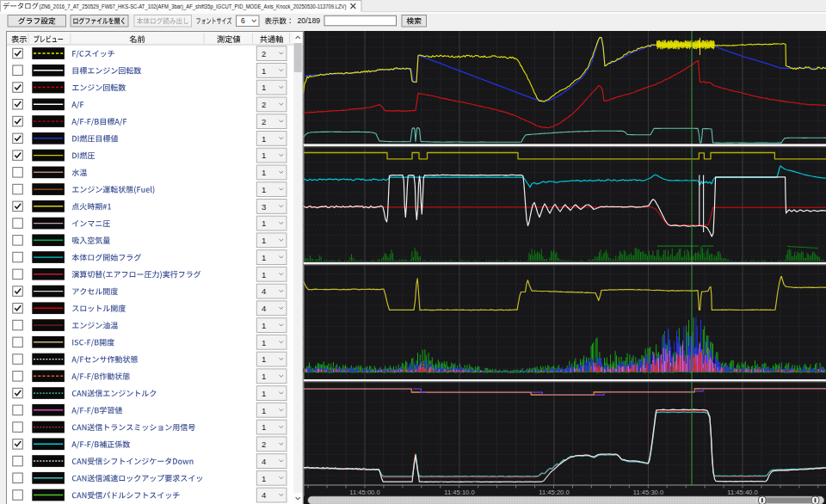 This screenshot has height=504, width=826. What do you see at coordinates (310, 21) in the screenshot?
I see `svg-text: 20/189` at bounding box center [310, 21].